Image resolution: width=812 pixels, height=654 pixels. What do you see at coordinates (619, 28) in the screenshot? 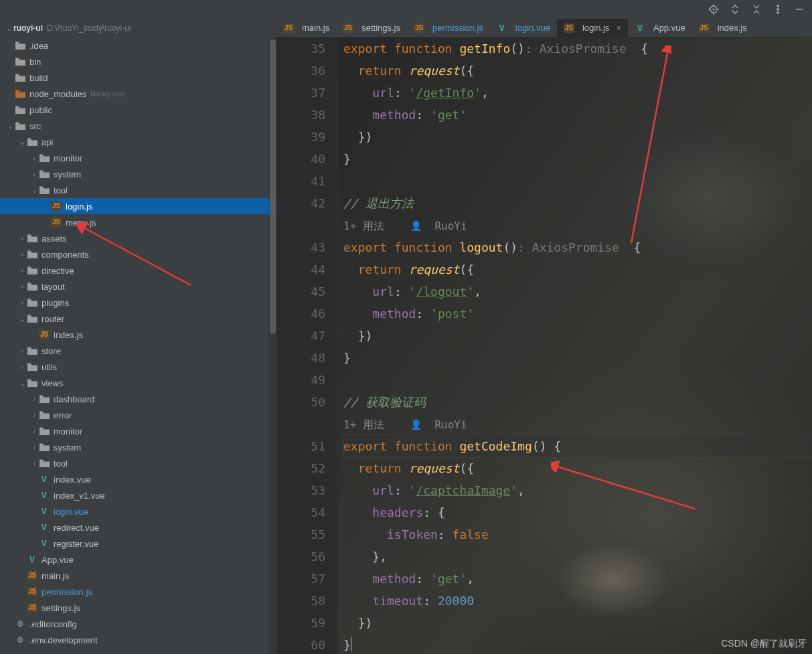
I see `close-icon: ×` at bounding box center [619, 28].